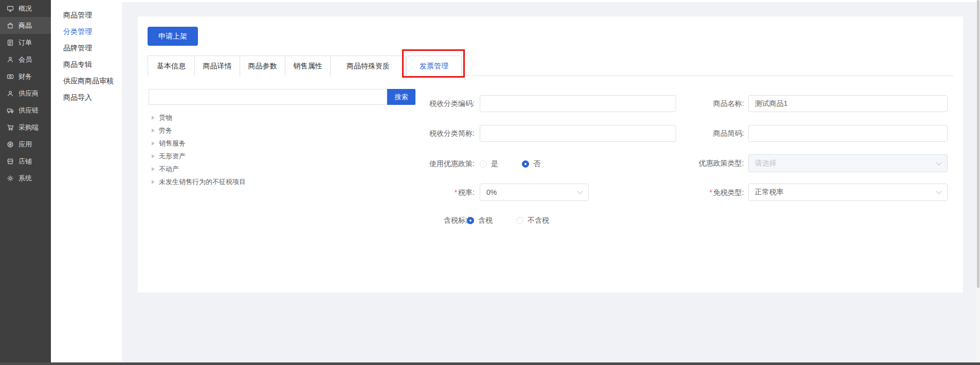 Image resolution: width=980 pixels, height=365 pixels. I want to click on sidebar-item-label: 财务, so click(25, 77).